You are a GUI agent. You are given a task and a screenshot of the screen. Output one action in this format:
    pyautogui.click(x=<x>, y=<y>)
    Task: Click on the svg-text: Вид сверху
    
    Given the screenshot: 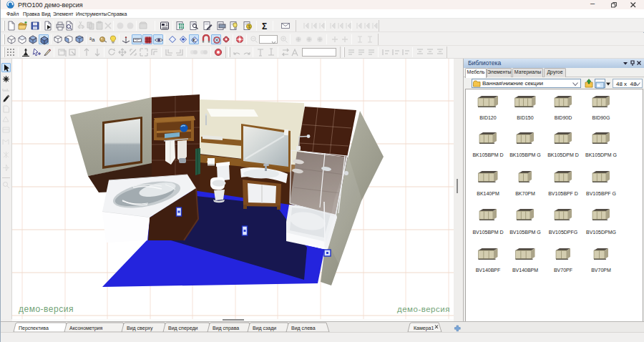 What is the action you would take?
    pyautogui.click(x=140, y=328)
    